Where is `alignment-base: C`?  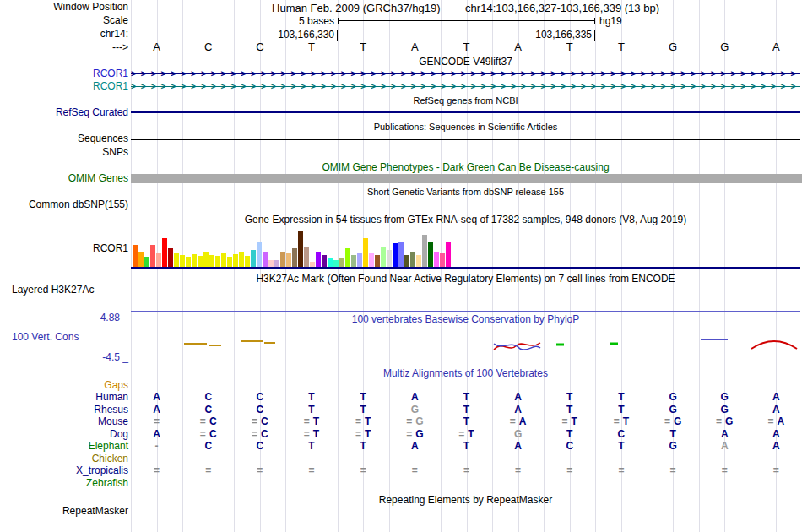 alignment-base: C is located at coordinates (621, 434).